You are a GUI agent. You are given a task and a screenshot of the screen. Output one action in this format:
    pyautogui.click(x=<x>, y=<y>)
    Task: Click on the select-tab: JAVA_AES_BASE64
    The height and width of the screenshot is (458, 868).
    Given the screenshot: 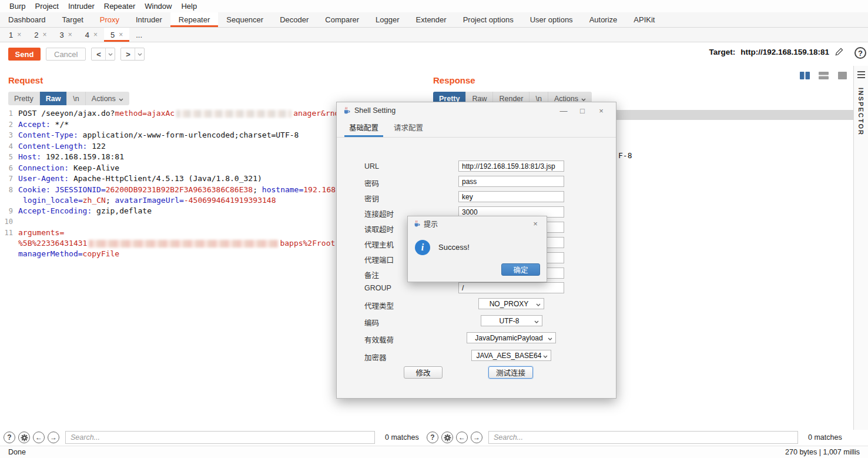 What is the action you would take?
    pyautogui.click(x=511, y=355)
    